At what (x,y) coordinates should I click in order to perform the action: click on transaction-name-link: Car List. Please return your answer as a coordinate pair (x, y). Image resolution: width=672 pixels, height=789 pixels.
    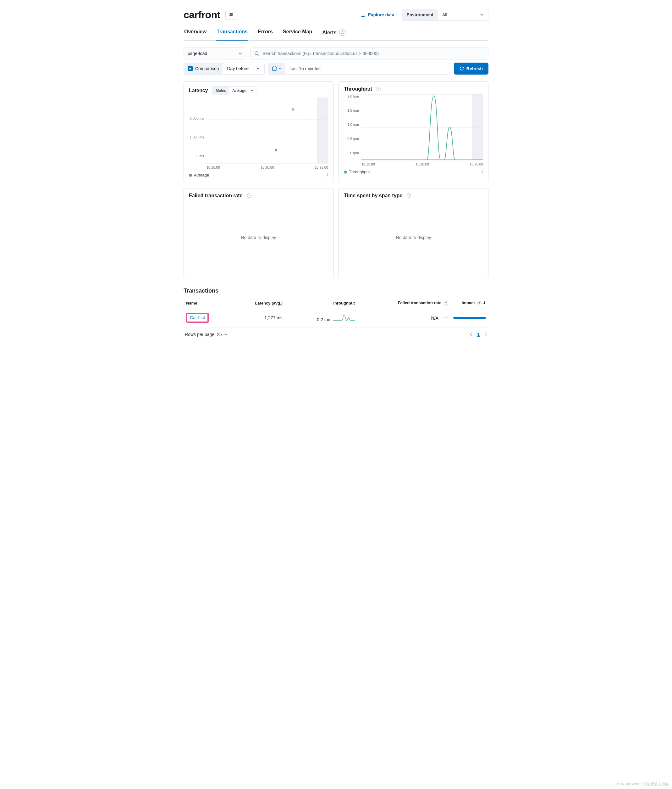
    Looking at the image, I should click on (197, 318).